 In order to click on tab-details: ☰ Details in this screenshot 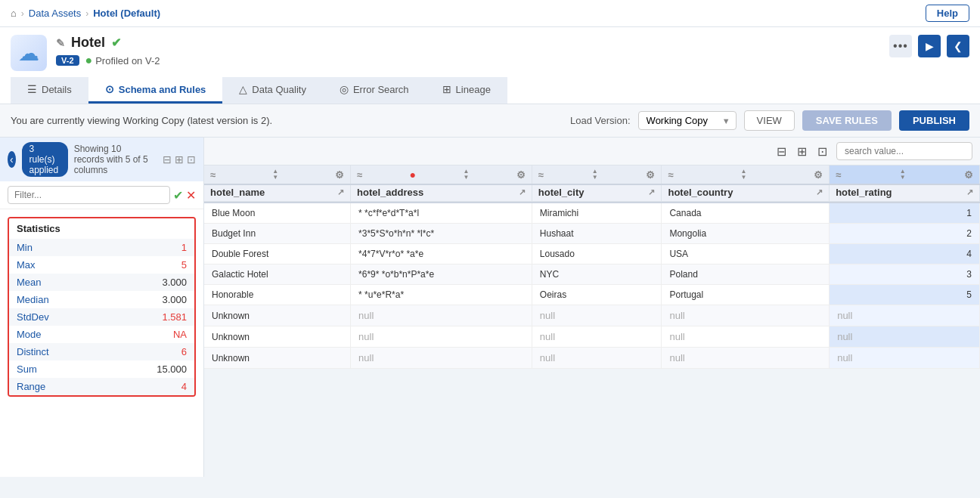, I will do `click(50, 91)`.